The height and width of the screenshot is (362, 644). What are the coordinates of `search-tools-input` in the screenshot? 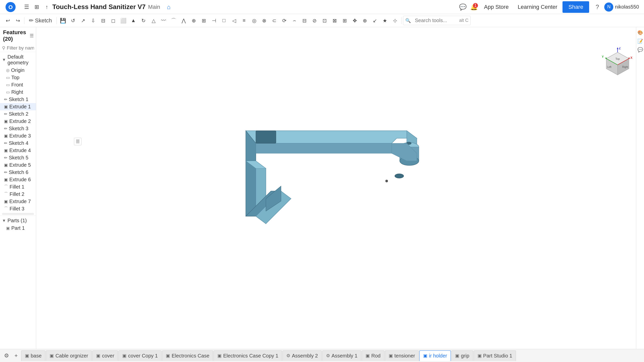 It's located at (434, 21).